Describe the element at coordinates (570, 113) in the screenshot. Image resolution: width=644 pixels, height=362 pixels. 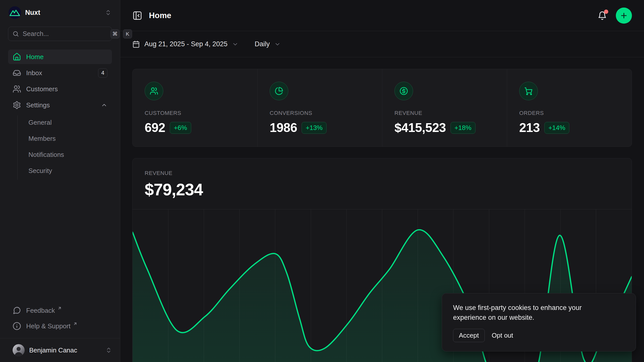
I see `stat-label: ORDERS` at that location.